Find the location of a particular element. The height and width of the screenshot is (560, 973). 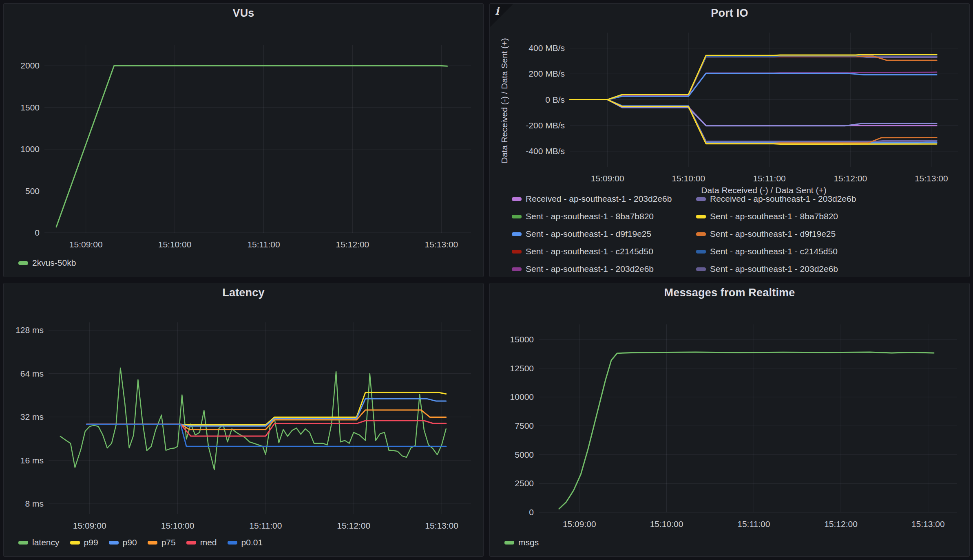

svg-text: 64 ms is located at coordinates (32, 373).